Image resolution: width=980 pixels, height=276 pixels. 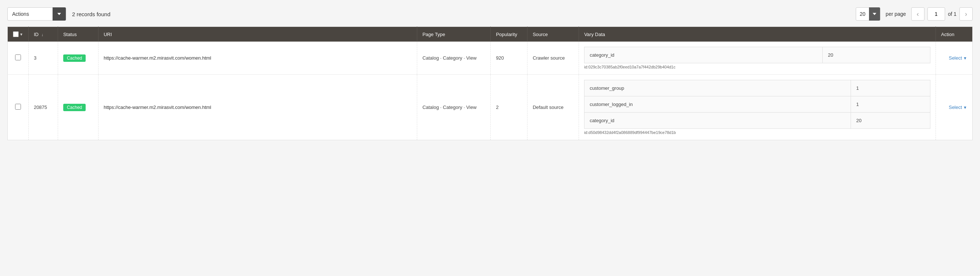 I want to click on th-popularity: Popularity, so click(x=509, y=34).